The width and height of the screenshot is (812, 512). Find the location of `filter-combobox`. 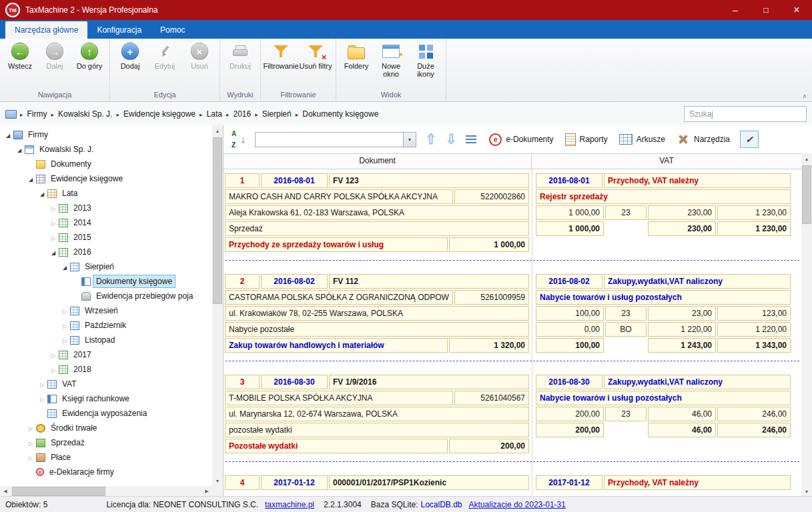

filter-combobox is located at coordinates (336, 140).